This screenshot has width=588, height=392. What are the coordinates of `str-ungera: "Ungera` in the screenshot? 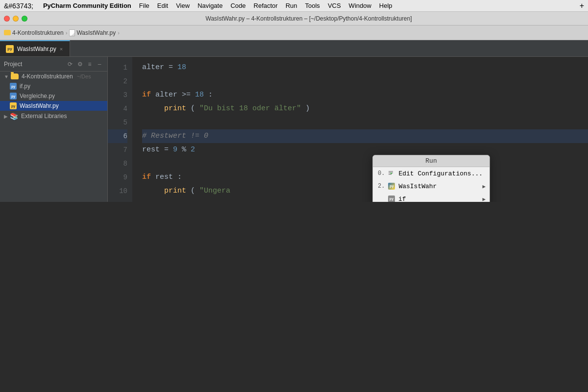 It's located at (215, 191).